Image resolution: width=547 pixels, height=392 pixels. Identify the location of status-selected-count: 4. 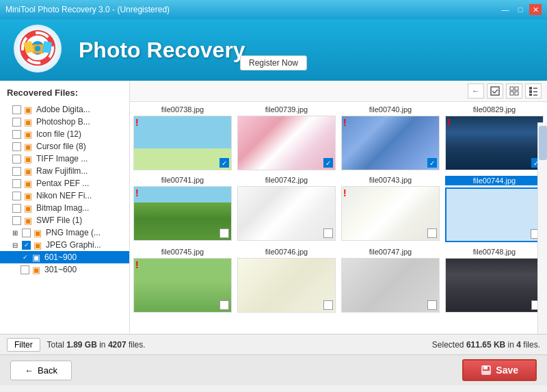
(518, 345).